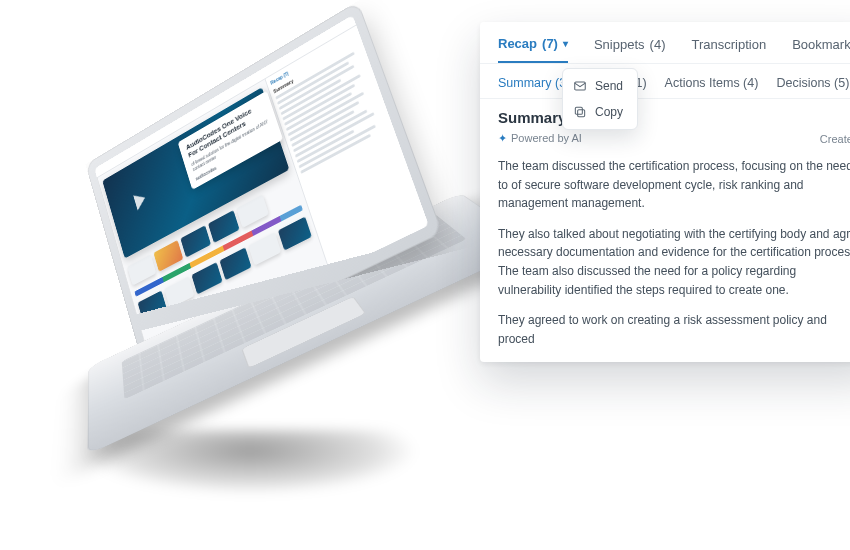 This screenshot has width=850, height=550. I want to click on summary-text: The team discussed the certification pro…, so click(674, 252).